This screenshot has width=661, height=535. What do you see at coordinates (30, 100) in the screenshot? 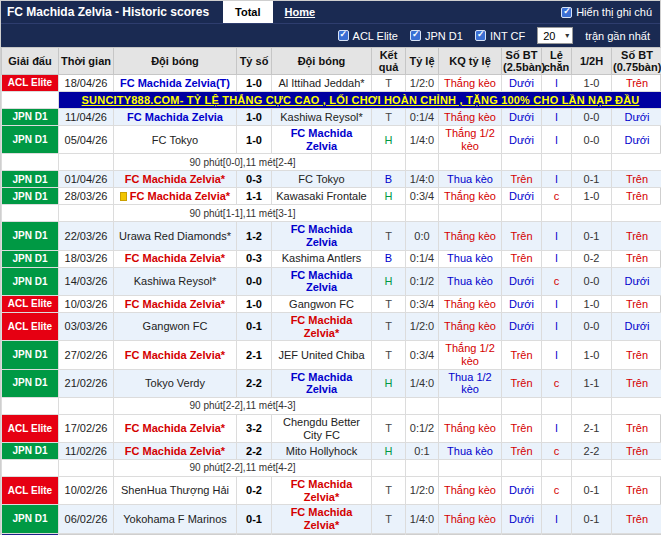
I see `ad-league-empty-cell` at bounding box center [30, 100].